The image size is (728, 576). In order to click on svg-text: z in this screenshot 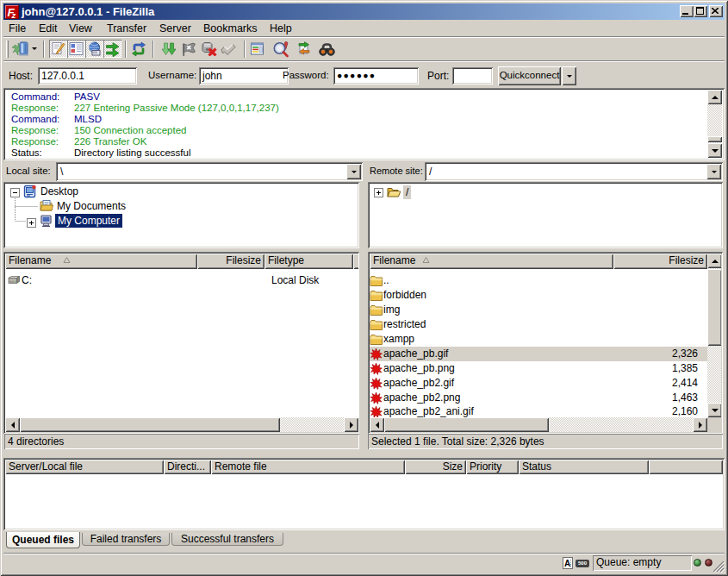, I will do `click(14, 15)`.